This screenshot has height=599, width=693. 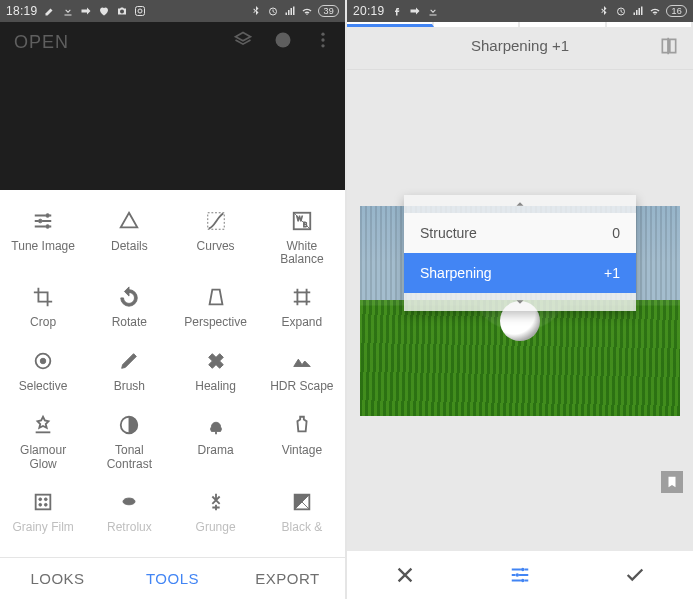 What do you see at coordinates (42, 528) in the screenshot?
I see `tool-label: Grainy Film` at bounding box center [42, 528].